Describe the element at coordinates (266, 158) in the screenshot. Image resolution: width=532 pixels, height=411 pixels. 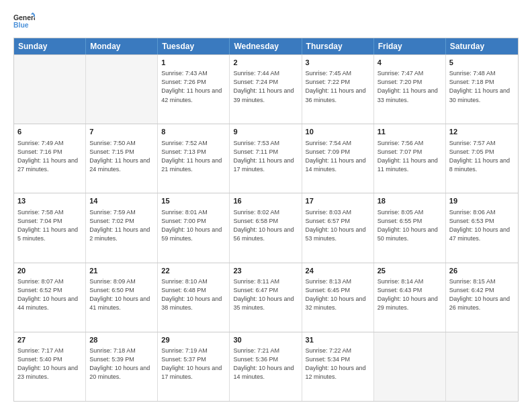
I see `day-cell-9: 9Sunrise: 7:53 AMSunset: 7:11 PMDaylight…` at that location.